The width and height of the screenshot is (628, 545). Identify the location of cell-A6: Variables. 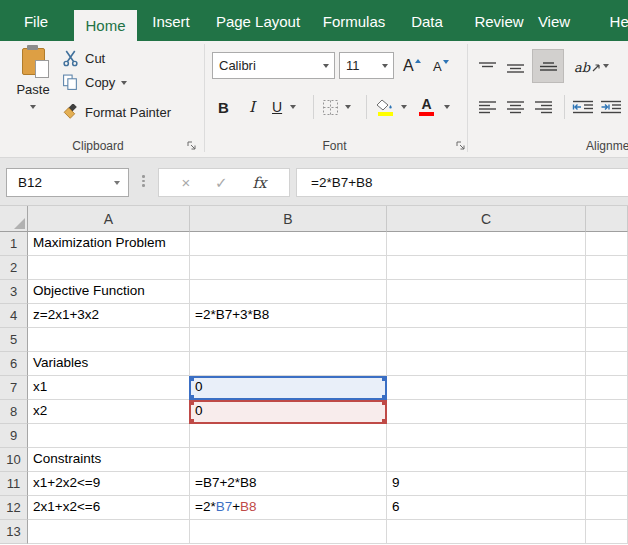
(109, 364).